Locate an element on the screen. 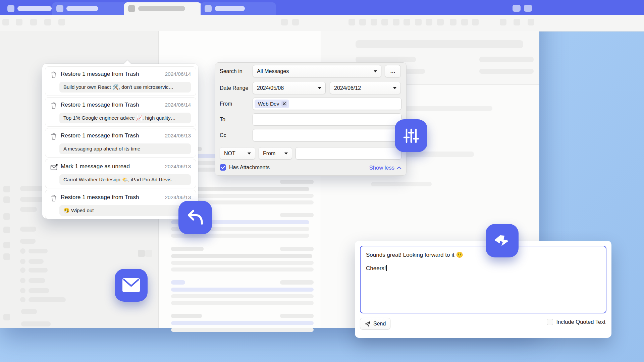 Image resolution: width=644 pixels, height=362 pixels. remove-token-button is located at coordinates (284, 104).